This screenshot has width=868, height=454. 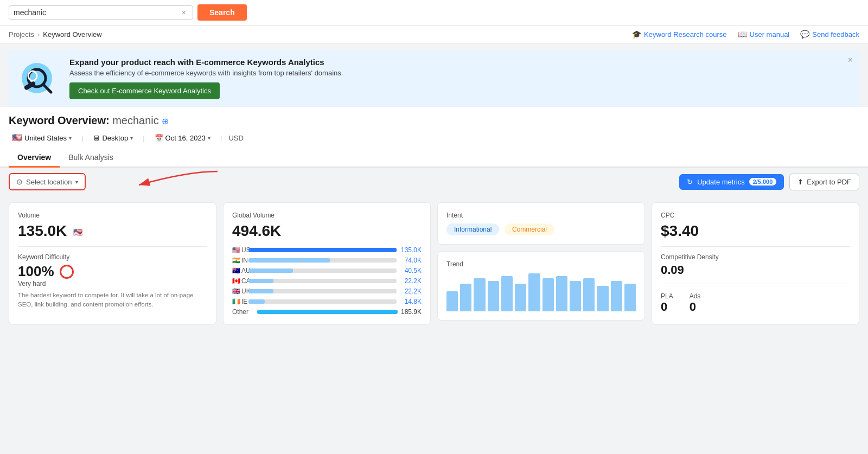 I want to click on tab-bulk-analysis: Bulk Analysis, so click(x=91, y=157).